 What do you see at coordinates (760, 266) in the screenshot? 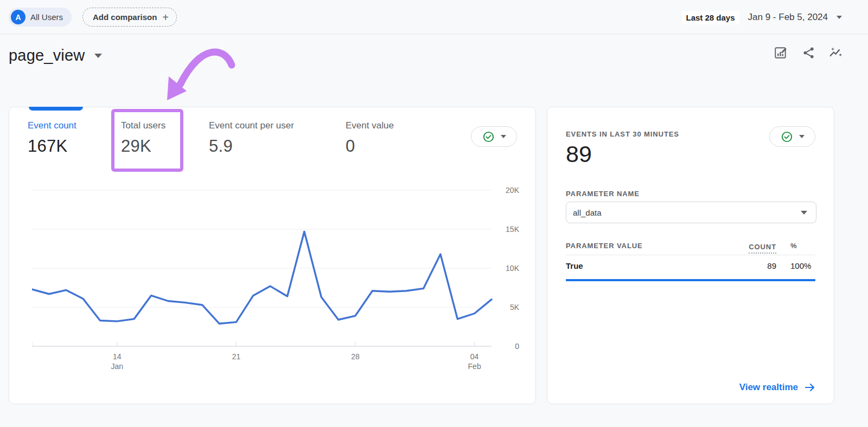
I see `count-cell: 89` at bounding box center [760, 266].